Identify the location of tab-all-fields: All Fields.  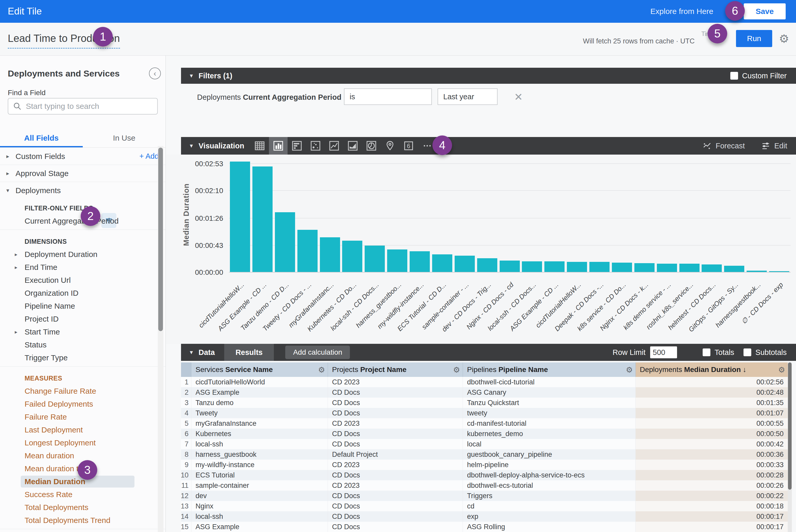
(41, 138).